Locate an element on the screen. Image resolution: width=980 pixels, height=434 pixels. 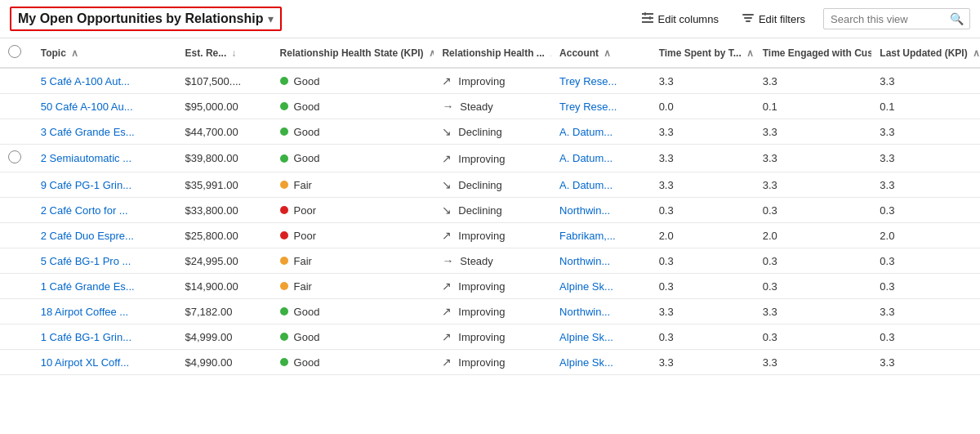
topic-link: 9 Café PG-1 Grin... is located at coordinates (87, 185).